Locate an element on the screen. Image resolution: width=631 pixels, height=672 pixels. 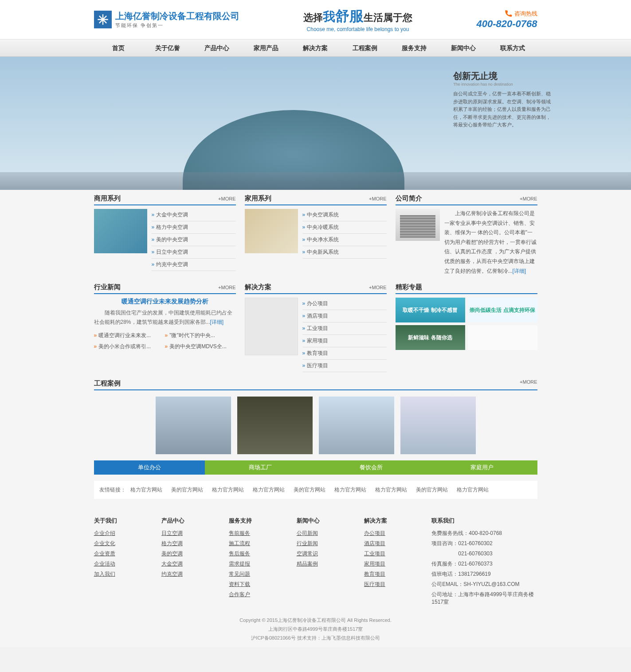
footer-link: 常见问题 is located at coordinates (239, 574).